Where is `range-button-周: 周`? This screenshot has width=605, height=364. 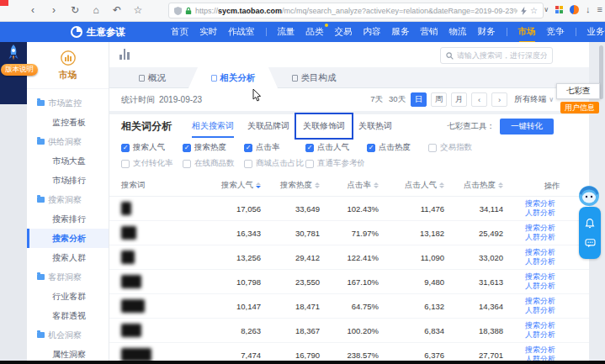
range-button-周: 周 is located at coordinates (439, 99).